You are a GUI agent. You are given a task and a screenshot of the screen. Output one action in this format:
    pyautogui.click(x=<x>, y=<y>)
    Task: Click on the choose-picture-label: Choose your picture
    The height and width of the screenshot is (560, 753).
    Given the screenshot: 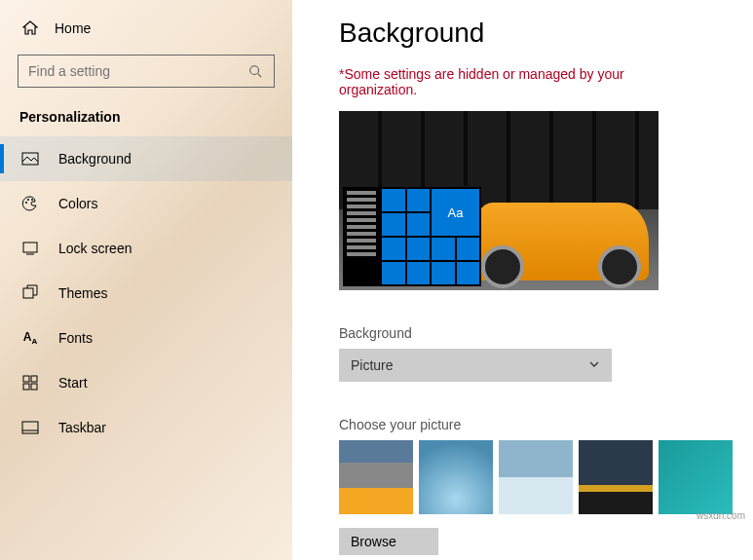 What is the action you would take?
    pyautogui.click(x=546, y=425)
    